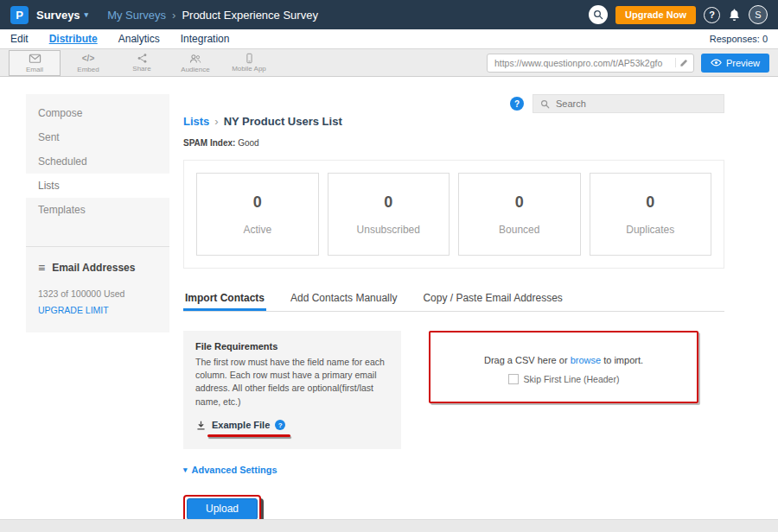 The width and height of the screenshot is (778, 532). Describe the element at coordinates (758, 15) in the screenshot. I see `avatar: S` at that location.